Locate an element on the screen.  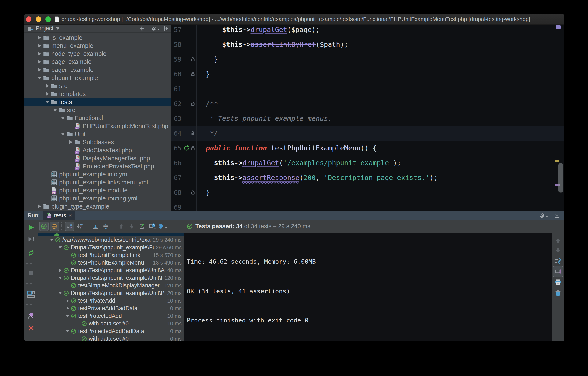
test-case-row: testPrivateAddBadData0 ms is located at coordinates (111, 309).